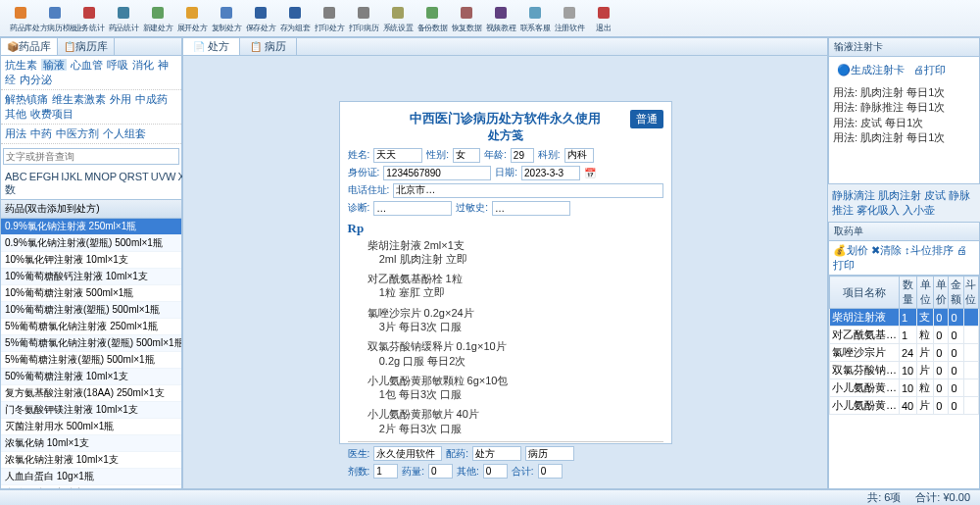  What do you see at coordinates (904, 124) in the screenshot?
I see `inj-line: 用法: 皮试 每日1次` at bounding box center [904, 124].